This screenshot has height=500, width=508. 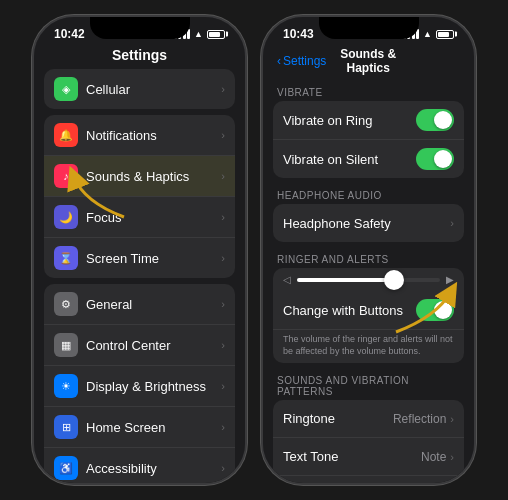 What do you see at coordinates (154, 258) in the screenshot?
I see `screentime-label: Screen Time` at bounding box center [154, 258].